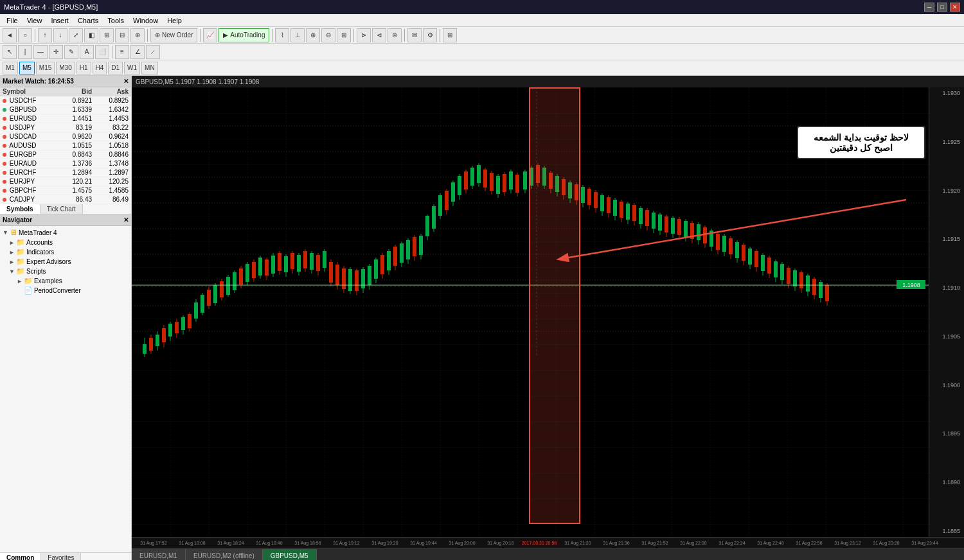 Image resolution: width=964 pixels, height=560 pixels. I want to click on market-row: GBPUSD 1.6339 1.6342, so click(66, 110).